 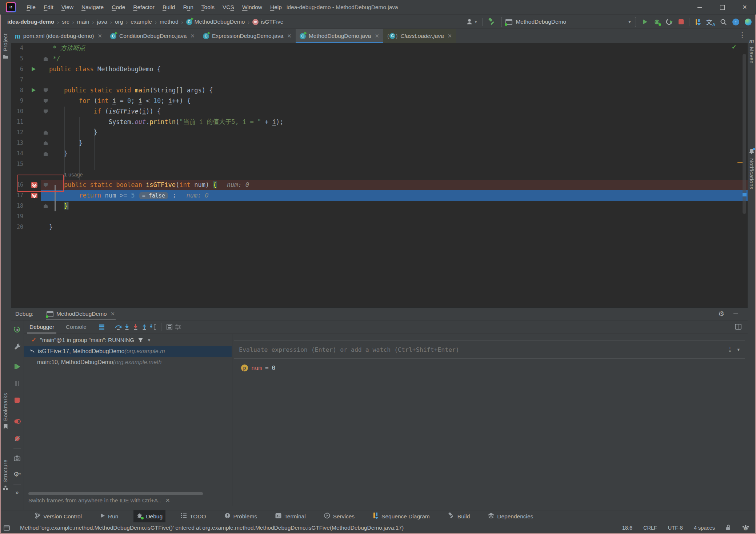 I want to click on line-number: 20, so click(x=17, y=227).